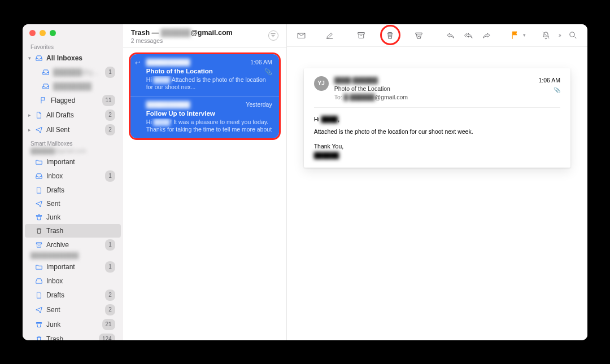 This screenshot has height=364, width=610. What do you see at coordinates (39, 295) in the screenshot?
I see `document-icon` at bounding box center [39, 295].